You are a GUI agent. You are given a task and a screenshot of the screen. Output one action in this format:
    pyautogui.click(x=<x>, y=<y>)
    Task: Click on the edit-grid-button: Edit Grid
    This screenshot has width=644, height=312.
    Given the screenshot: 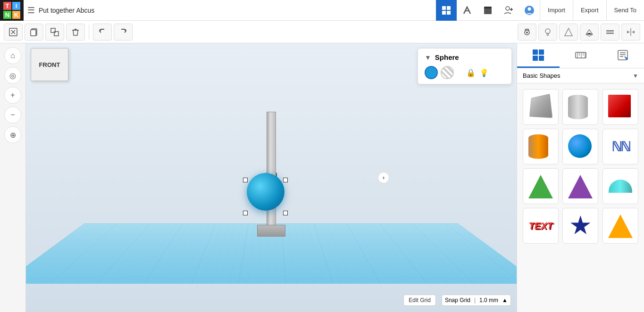 What is the action you would take?
    pyautogui.click(x=420, y=300)
    